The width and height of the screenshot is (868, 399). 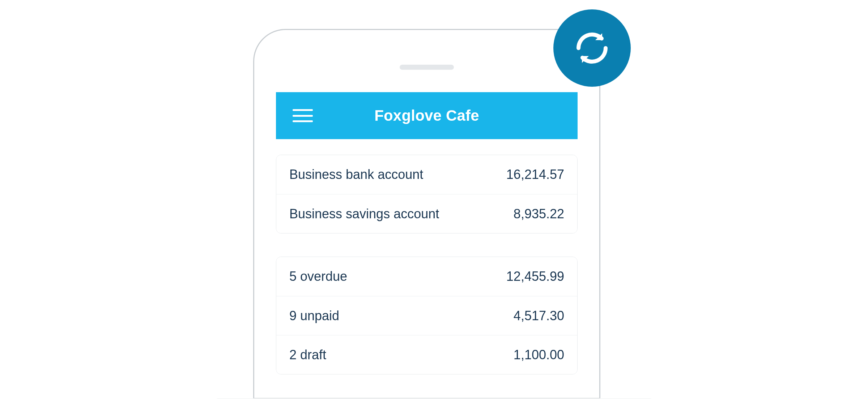 I want to click on accounts-card: Business bank account 16,214.57 Business…, so click(x=427, y=194).